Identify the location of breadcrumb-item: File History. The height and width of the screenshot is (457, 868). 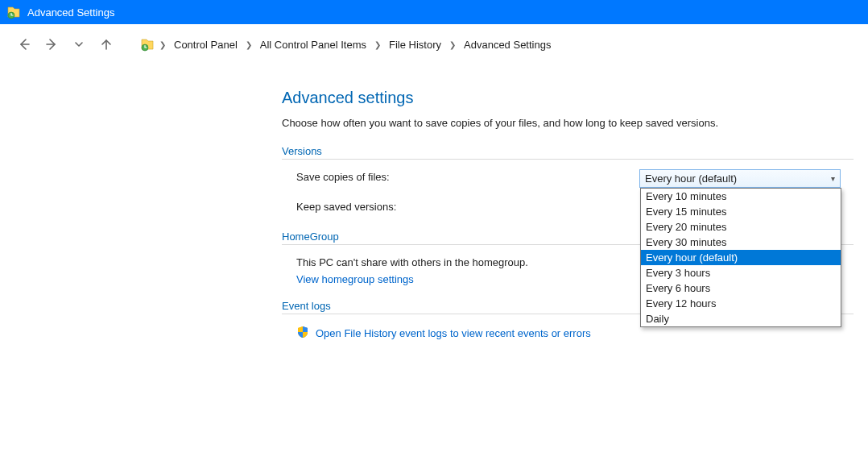
(415, 45).